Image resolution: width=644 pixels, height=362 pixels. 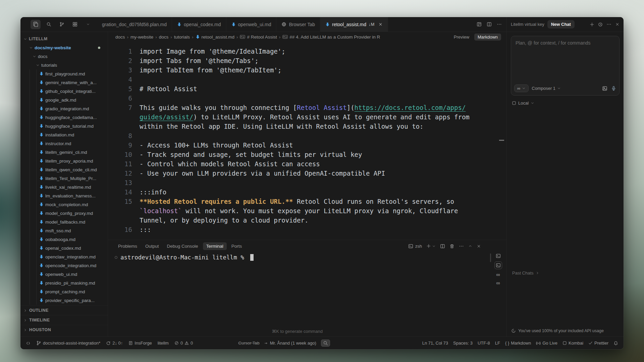 What do you see at coordinates (64, 248) in the screenshot?
I see `file-item: openai_codex.md` at bounding box center [64, 248].